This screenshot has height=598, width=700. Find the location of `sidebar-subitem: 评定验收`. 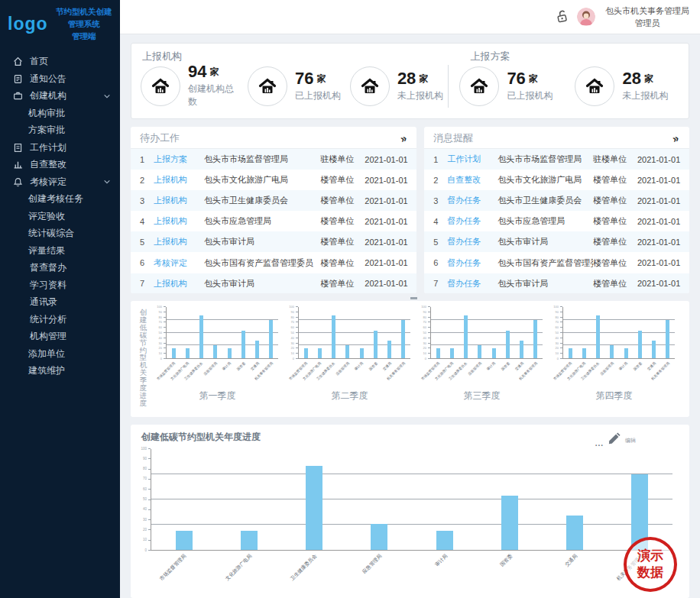

sidebar-subitem: 评定验收 is located at coordinates (60, 217).